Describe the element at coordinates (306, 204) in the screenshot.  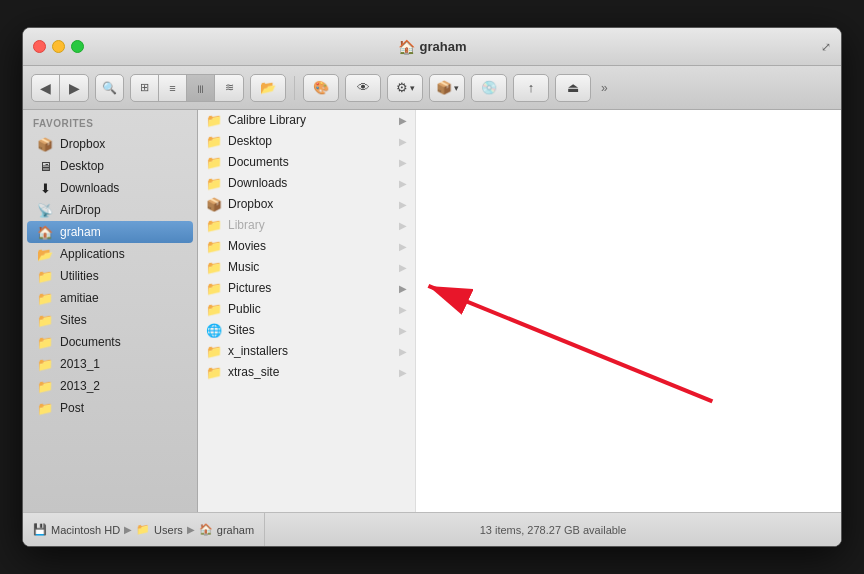
I see `file-item: 📦Dropbox▶` at that location.